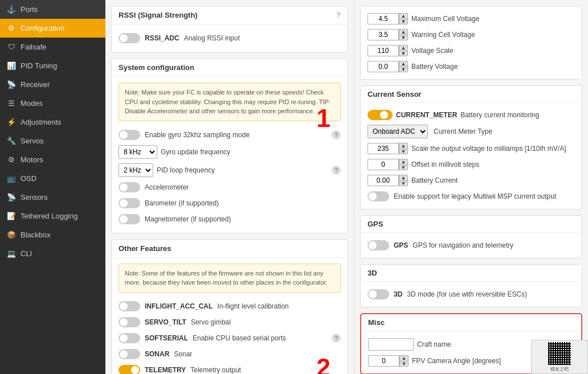 This screenshot has width=588, height=374. What do you see at coordinates (52, 179) in the screenshot?
I see `sidebar-item-osd: 📺 OSD` at bounding box center [52, 179].